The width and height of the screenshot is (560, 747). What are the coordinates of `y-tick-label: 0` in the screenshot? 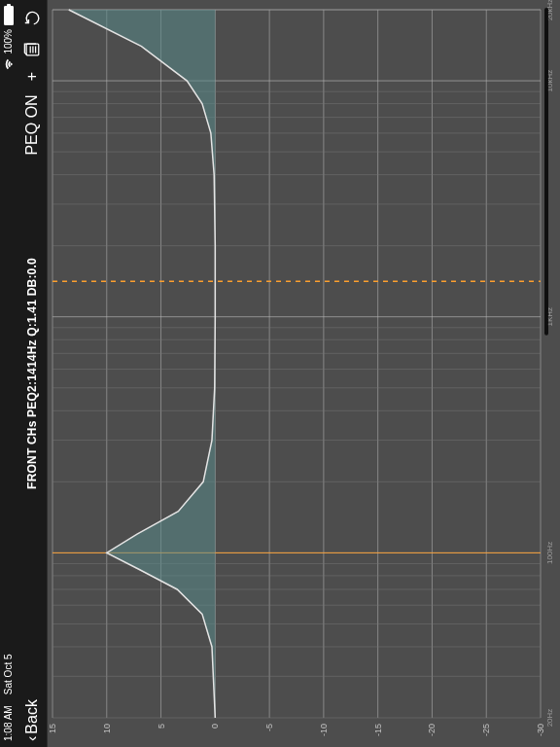 It's located at (215, 726).